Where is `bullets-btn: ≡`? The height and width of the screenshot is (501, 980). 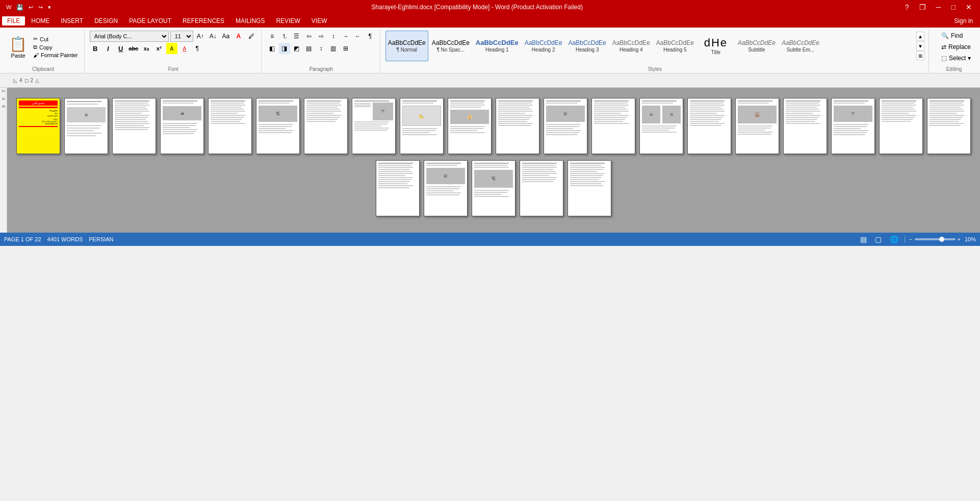
bullets-btn: ≡ is located at coordinates (272, 36).